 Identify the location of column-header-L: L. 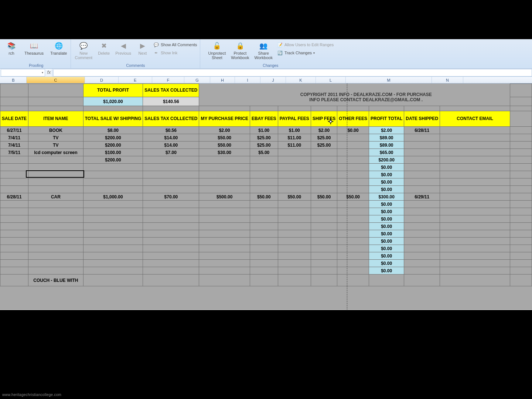
(331, 80).